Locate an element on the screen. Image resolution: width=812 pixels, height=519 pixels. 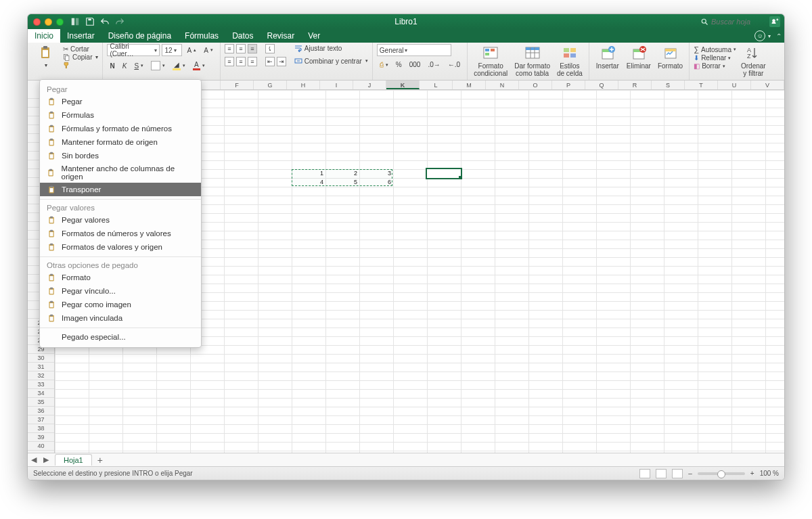
align-top-button: ≡ is located at coordinates (229, 49).